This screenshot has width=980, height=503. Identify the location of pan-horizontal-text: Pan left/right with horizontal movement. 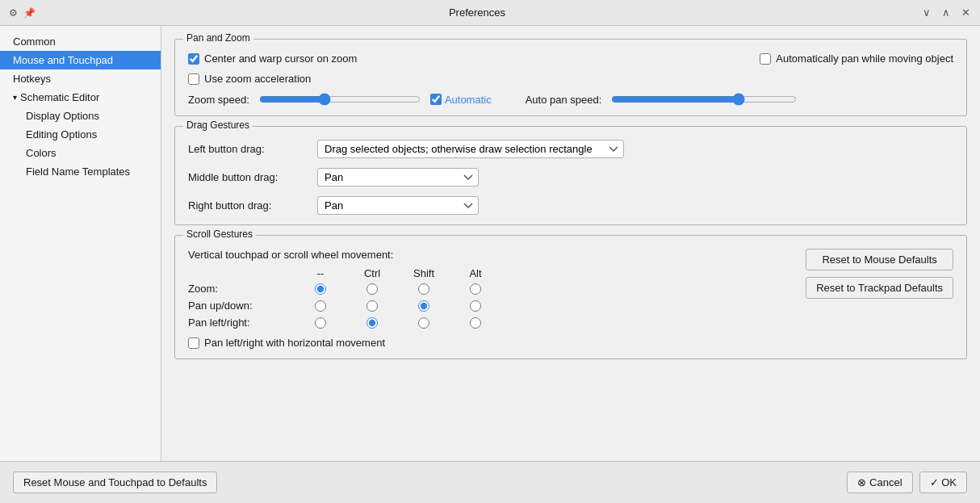
(295, 342).